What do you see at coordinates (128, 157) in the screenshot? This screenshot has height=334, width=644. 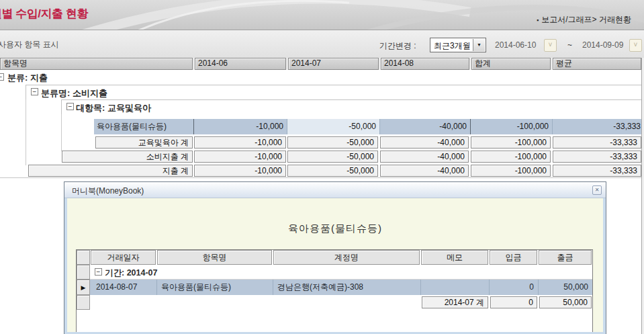 I see `summary-label-consumption: 소비지출 계` at bounding box center [128, 157].